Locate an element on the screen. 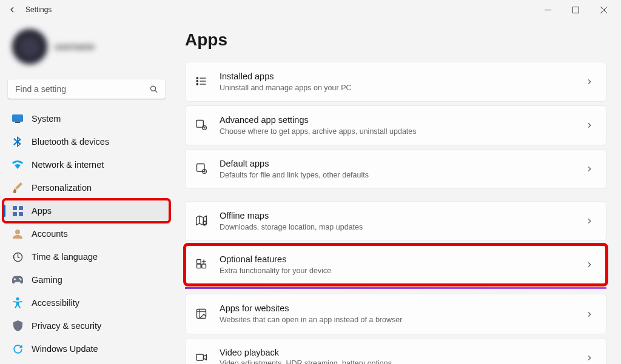 The height and width of the screenshot is (364, 621). window-title: Settings is located at coordinates (39, 10).